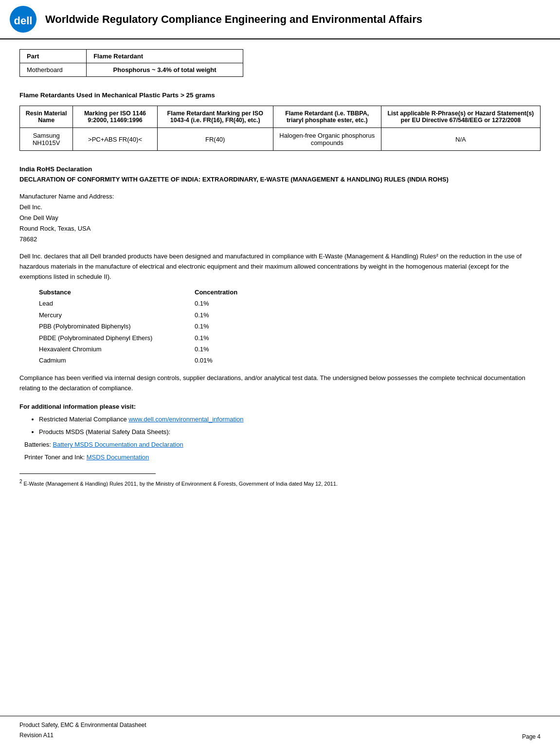 Image resolution: width=560 pixels, height=744 pixels. I want to click on additional-info-label: For additional information please visit:, so click(280, 407).